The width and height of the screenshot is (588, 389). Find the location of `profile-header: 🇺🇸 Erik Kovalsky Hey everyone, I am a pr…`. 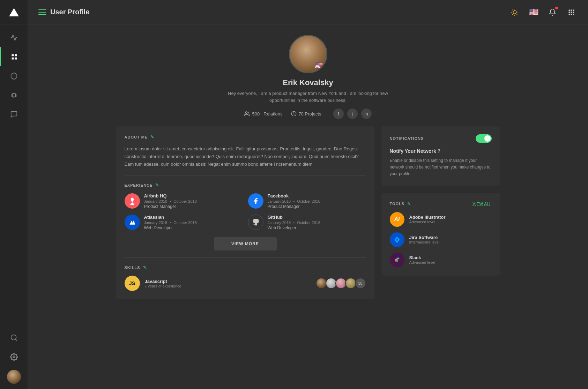

profile-header: 🇺🇸 Erik Kovalsky Hey everyone, I am a pr… is located at coordinates (308, 77).